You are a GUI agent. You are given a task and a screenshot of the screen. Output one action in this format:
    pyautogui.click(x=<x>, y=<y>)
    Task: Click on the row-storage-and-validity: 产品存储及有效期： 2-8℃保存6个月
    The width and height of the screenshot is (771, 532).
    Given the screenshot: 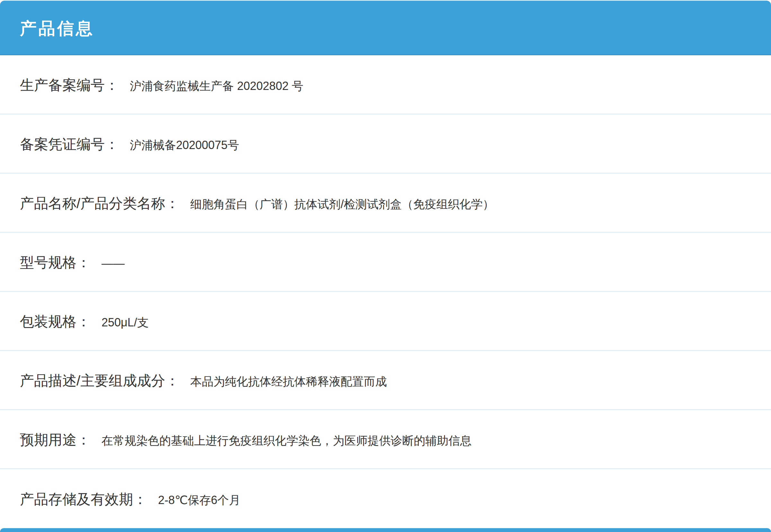 What is the action you would take?
    pyautogui.click(x=385, y=499)
    